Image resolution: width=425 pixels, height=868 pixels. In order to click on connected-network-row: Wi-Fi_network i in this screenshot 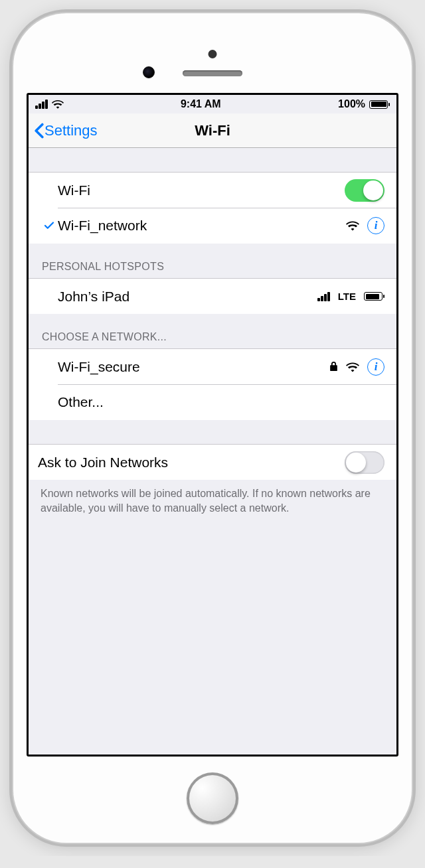, I will do `click(212, 226)`.